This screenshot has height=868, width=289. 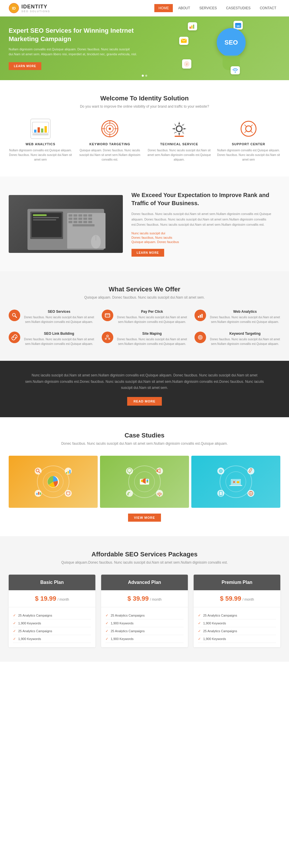 What do you see at coordinates (30, 639) in the screenshot?
I see `basic-feature-4-text: 1,900 Keywords` at bounding box center [30, 639].